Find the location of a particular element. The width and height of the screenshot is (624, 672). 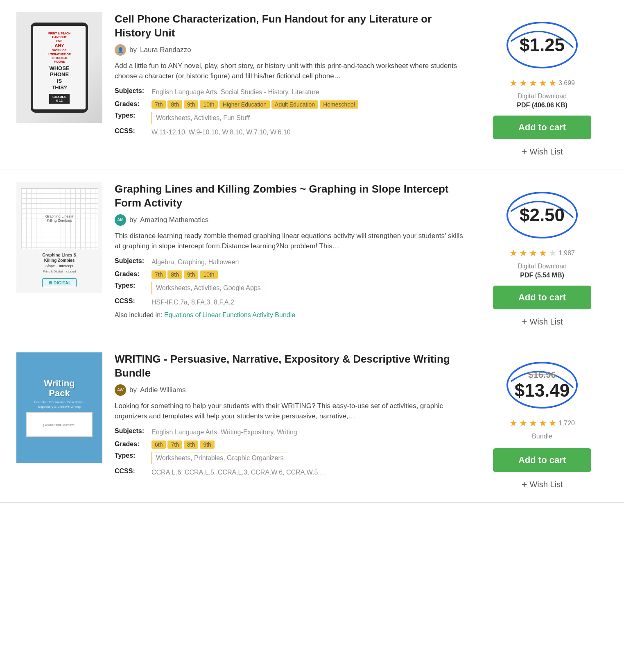

price: $2.50 is located at coordinates (542, 215).